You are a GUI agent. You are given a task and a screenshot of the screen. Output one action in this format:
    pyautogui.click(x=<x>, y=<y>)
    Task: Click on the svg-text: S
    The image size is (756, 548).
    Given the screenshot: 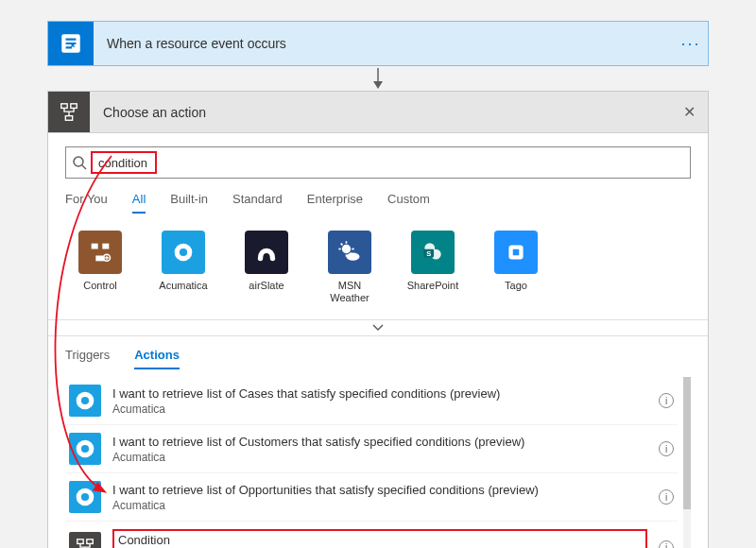 What is the action you would take?
    pyautogui.click(x=429, y=253)
    